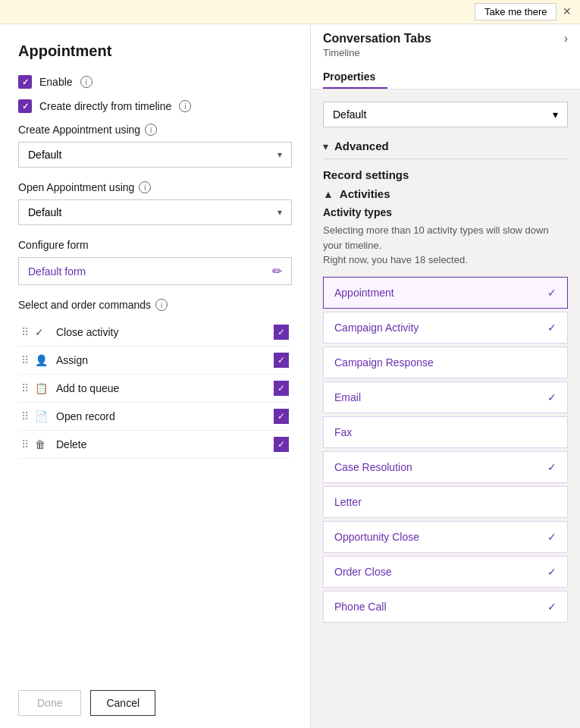 The height and width of the screenshot is (728, 580). Describe the element at coordinates (446, 174) in the screenshot. I see `record-settings-title: Record settings` at that location.